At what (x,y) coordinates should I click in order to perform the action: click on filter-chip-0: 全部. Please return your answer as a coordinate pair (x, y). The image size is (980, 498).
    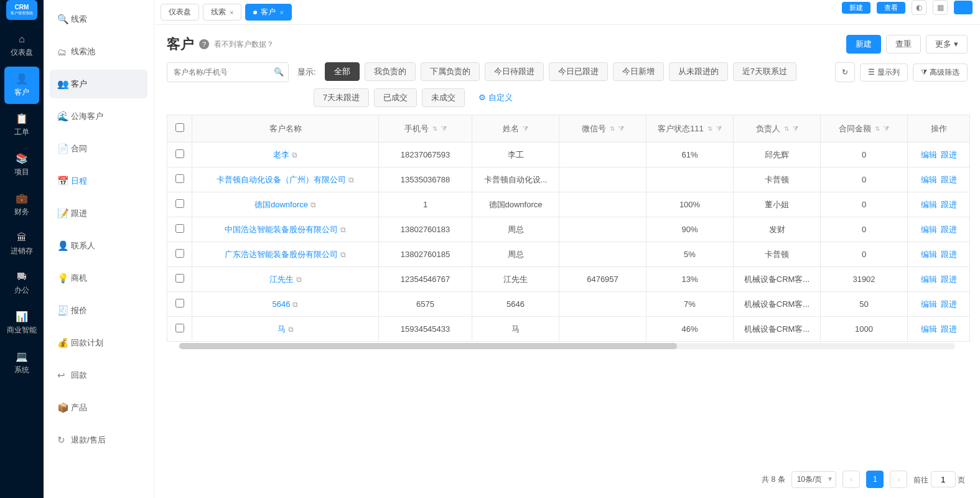
    Looking at the image, I should click on (342, 72).